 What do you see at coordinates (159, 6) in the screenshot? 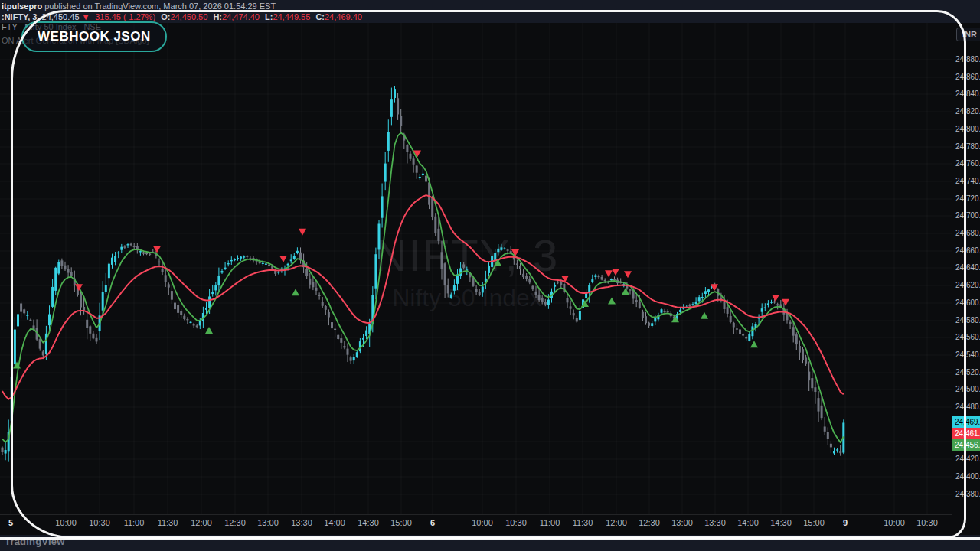
I see `publish-text: published on TradingView.com, March 07, …` at bounding box center [159, 6].